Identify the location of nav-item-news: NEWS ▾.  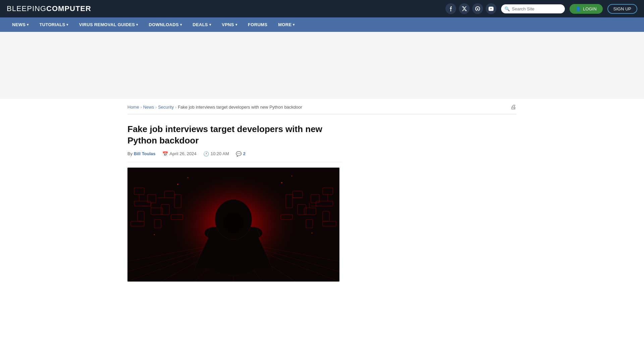
(20, 25).